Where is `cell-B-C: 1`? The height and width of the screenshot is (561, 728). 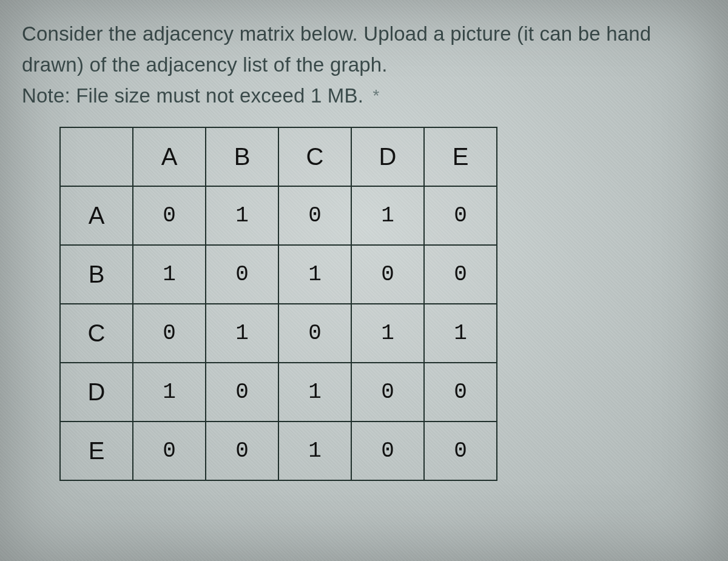
cell-B-C: 1 is located at coordinates (315, 274).